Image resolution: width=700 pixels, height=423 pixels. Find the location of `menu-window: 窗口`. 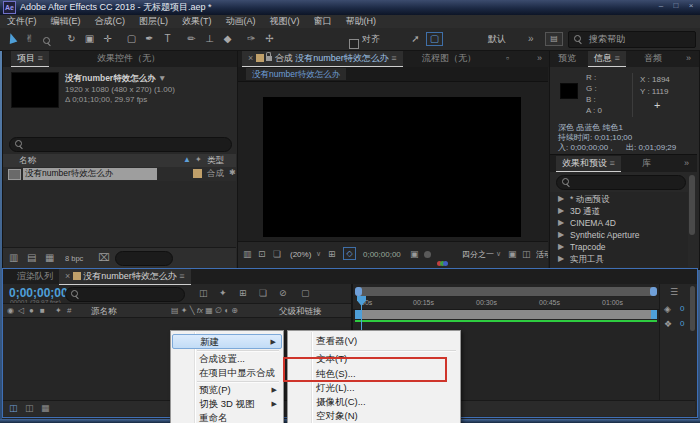

menu-window: 窗口 is located at coordinates (323, 22).